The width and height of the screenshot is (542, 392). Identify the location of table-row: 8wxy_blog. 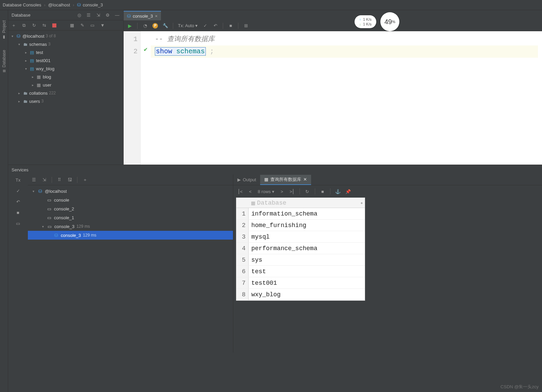
(301, 295).